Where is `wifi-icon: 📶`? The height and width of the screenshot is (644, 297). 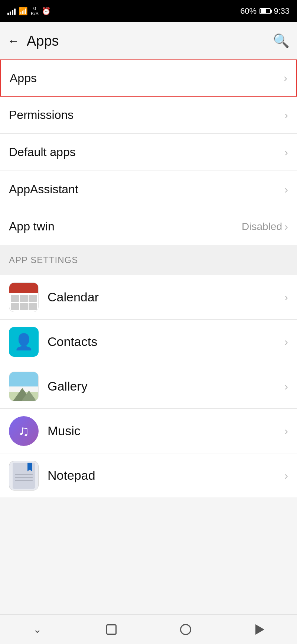
wifi-icon: 📶 is located at coordinates (23, 11).